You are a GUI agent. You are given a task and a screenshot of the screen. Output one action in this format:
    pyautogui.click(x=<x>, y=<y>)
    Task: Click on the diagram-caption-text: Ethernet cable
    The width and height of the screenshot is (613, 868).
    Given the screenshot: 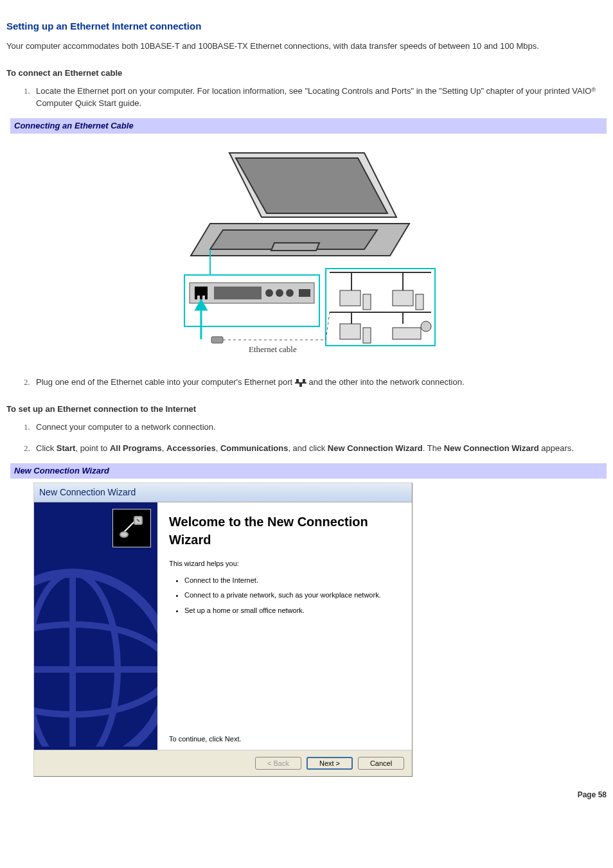 What is the action you would take?
    pyautogui.click(x=272, y=348)
    